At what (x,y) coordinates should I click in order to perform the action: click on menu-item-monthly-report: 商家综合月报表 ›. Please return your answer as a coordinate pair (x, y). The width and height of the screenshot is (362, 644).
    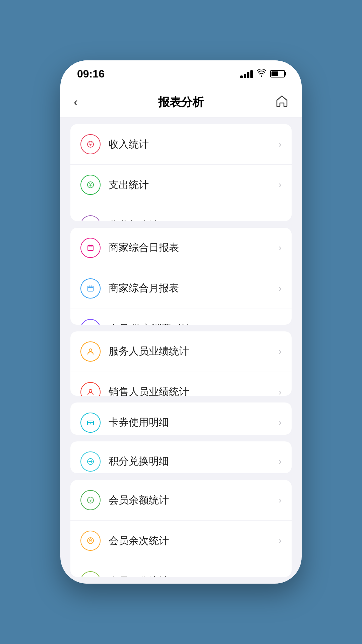
    Looking at the image, I should click on (181, 288).